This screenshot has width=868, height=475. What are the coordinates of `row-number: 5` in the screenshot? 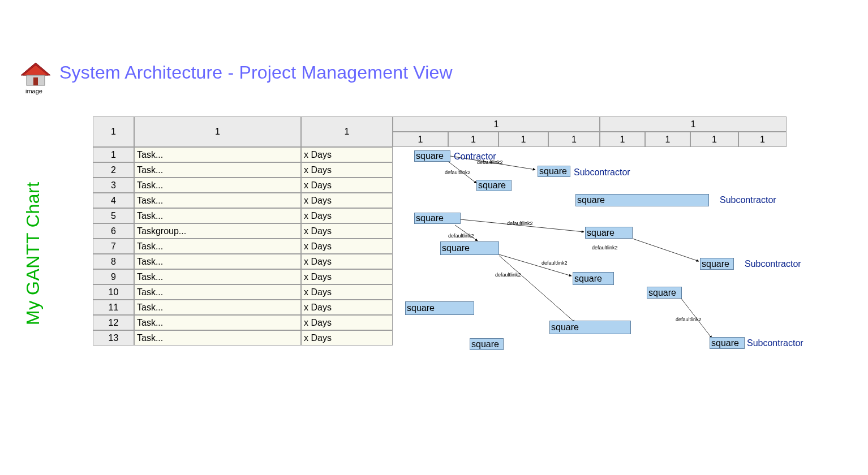 It's located at (113, 216).